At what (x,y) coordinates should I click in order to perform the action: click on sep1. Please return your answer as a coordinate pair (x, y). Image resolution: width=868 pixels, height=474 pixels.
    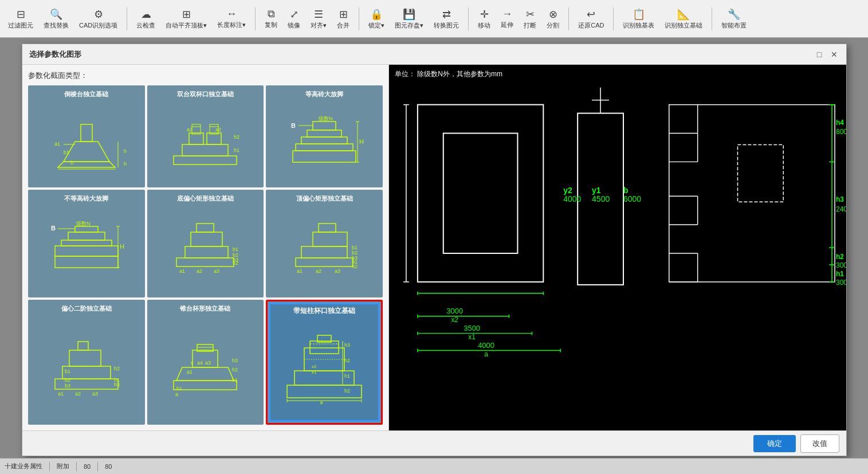
    Looking at the image, I should click on (127, 19).